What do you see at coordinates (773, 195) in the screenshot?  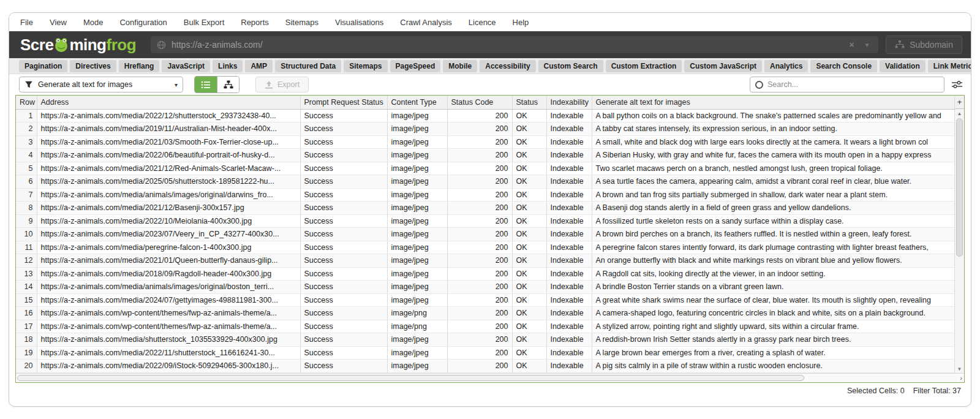 I see `alt-text-cell: A brown and tan frog sits partially subm…` at bounding box center [773, 195].